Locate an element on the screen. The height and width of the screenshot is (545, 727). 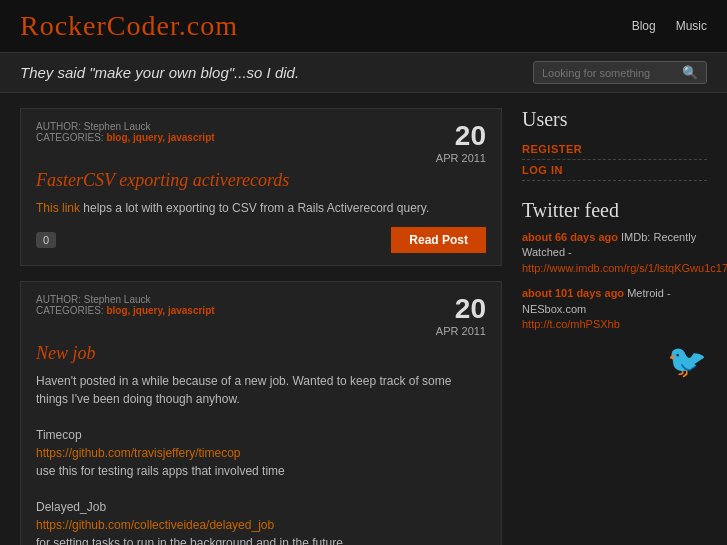
site-header: RockerCoder.com Blog Music is located at coordinates (364, 26).